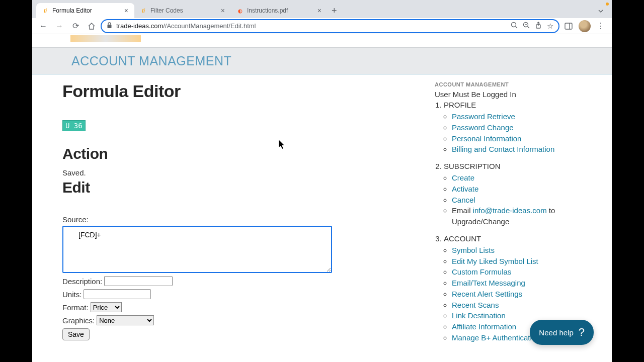 The image size is (644, 362). What do you see at coordinates (532, 216) in the screenshot?
I see `sidebar-email-item: Email info@trade-ideas.com to Upgrade/Ch…` at bounding box center [532, 216].